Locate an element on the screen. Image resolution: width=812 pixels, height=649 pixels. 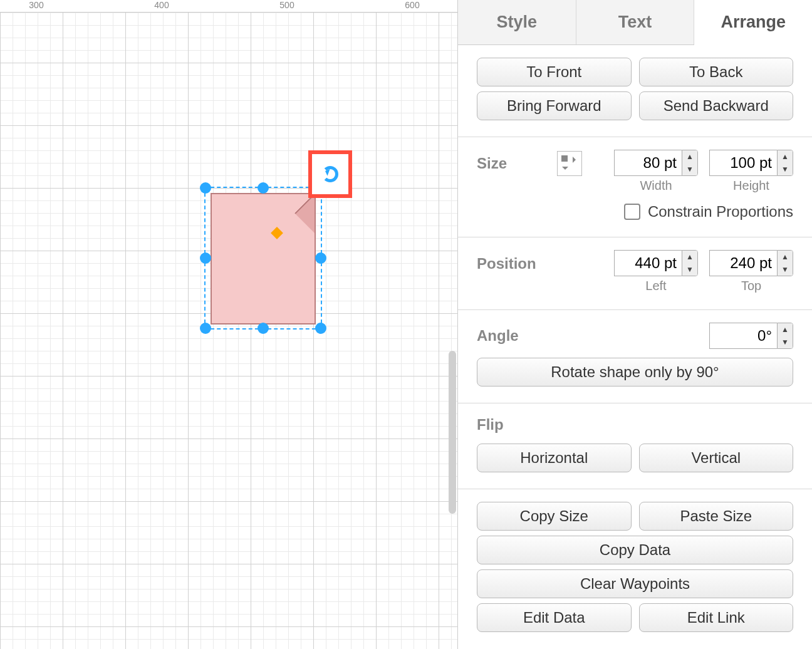
rotate-icon is located at coordinates (330, 174).